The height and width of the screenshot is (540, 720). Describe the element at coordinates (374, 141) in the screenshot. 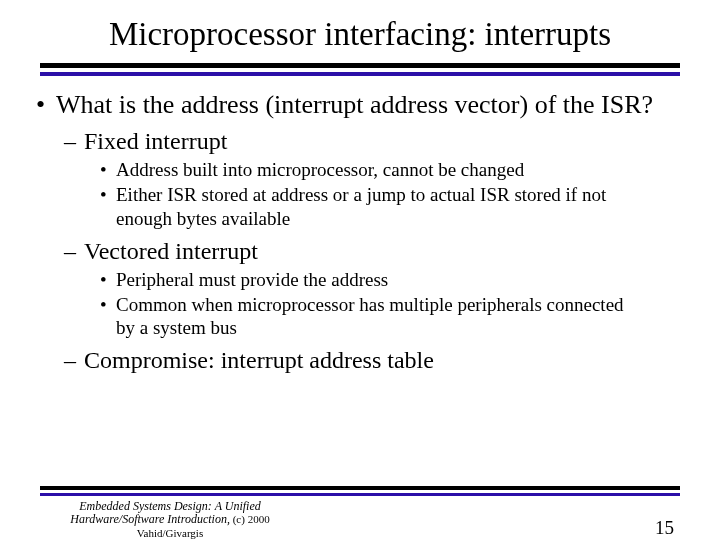

I see `bullet-sub-fixed: Fixed interrupt` at that location.